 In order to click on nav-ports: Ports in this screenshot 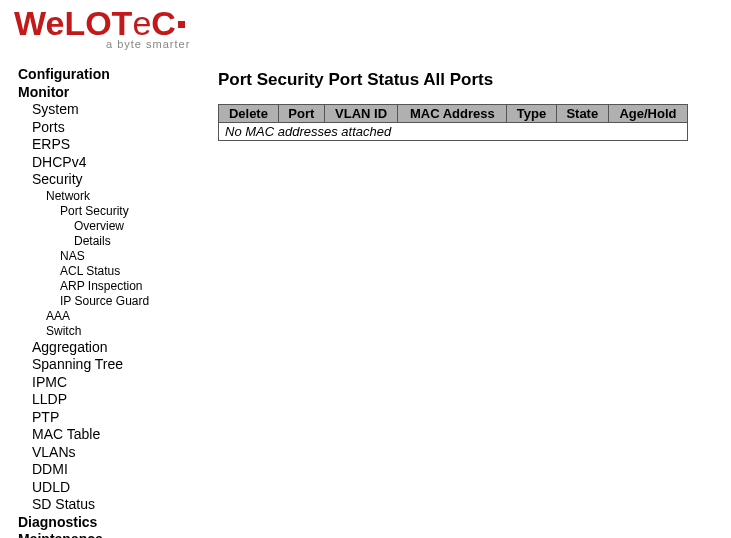, I will do `click(125, 128)`.